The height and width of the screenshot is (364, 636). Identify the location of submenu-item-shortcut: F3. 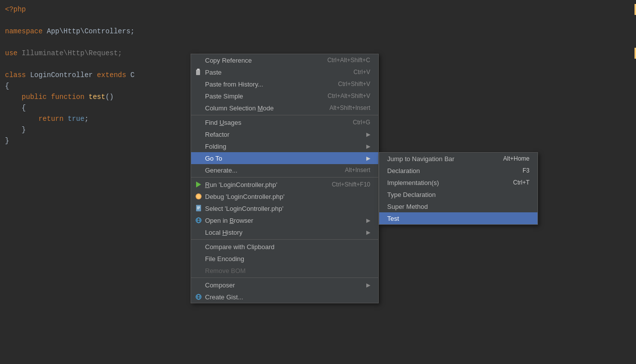
(526, 171).